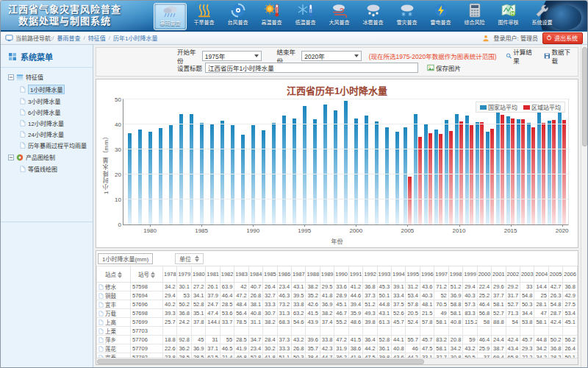 Image resolution: width=588 pixels, height=368 pixels. What do you see at coordinates (150, 178) in the screenshot?
I see `bar-national-1980` at bounding box center [150, 178].